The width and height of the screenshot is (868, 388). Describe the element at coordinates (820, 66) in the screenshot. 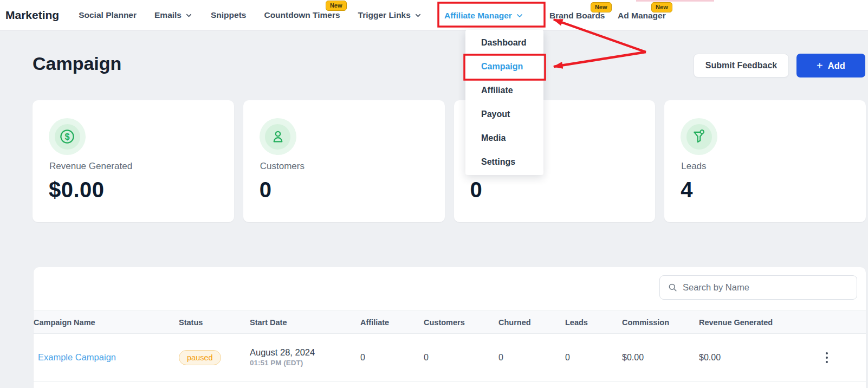

I see `plus-icon: +` at that location.